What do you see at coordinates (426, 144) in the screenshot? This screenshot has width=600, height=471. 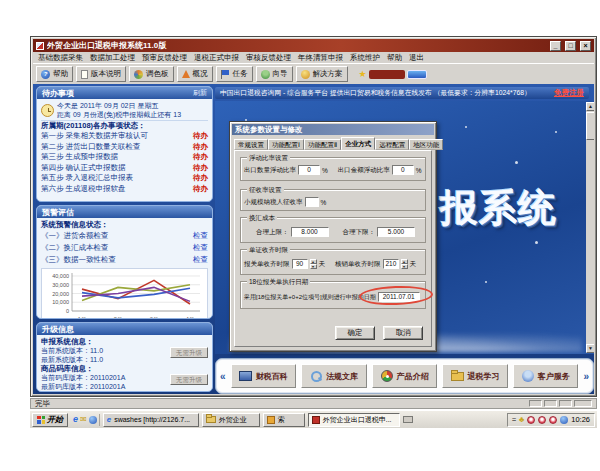 I see `tab-region-function: 地区功能` at bounding box center [426, 144].